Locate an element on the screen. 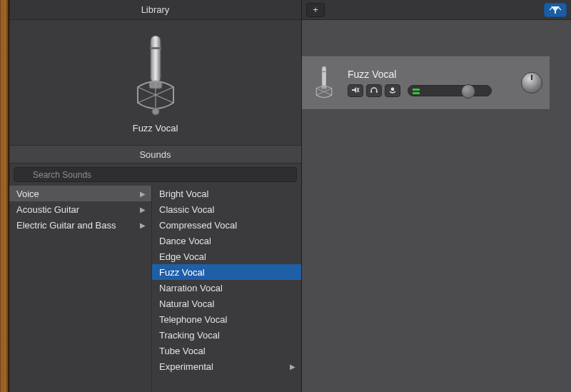 The height and width of the screenshot is (392, 571). library-title: Library is located at coordinates (156, 10).